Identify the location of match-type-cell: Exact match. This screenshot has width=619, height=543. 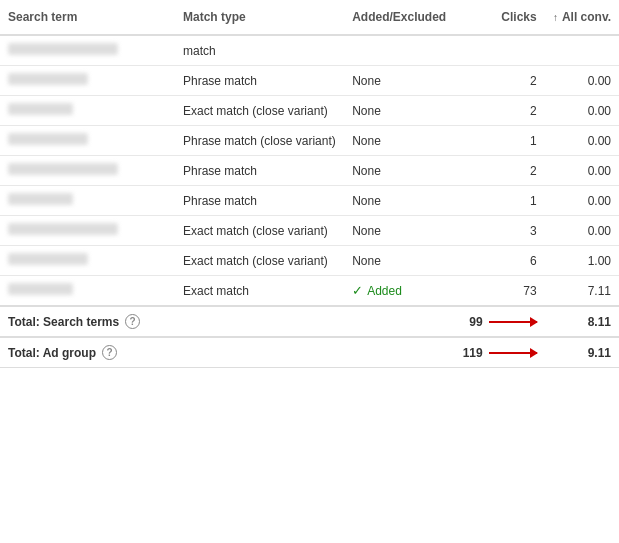
(260, 292).